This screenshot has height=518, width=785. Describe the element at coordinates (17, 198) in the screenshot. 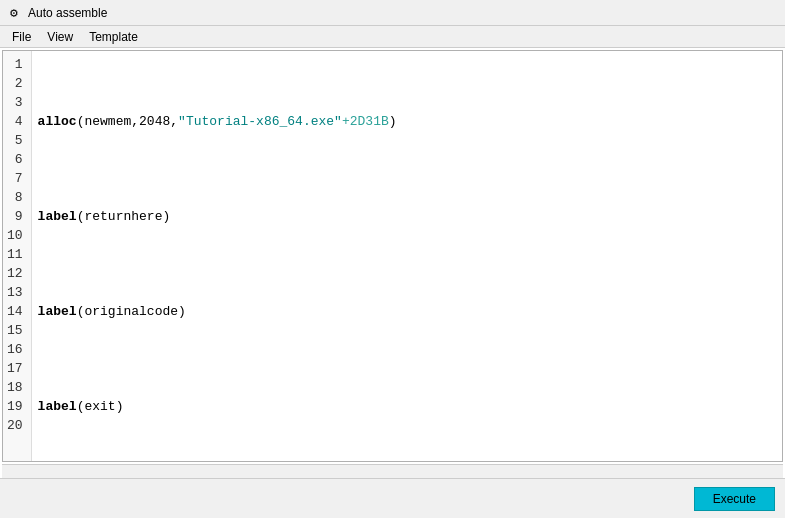

I see `line-num-8: 8` at that location.